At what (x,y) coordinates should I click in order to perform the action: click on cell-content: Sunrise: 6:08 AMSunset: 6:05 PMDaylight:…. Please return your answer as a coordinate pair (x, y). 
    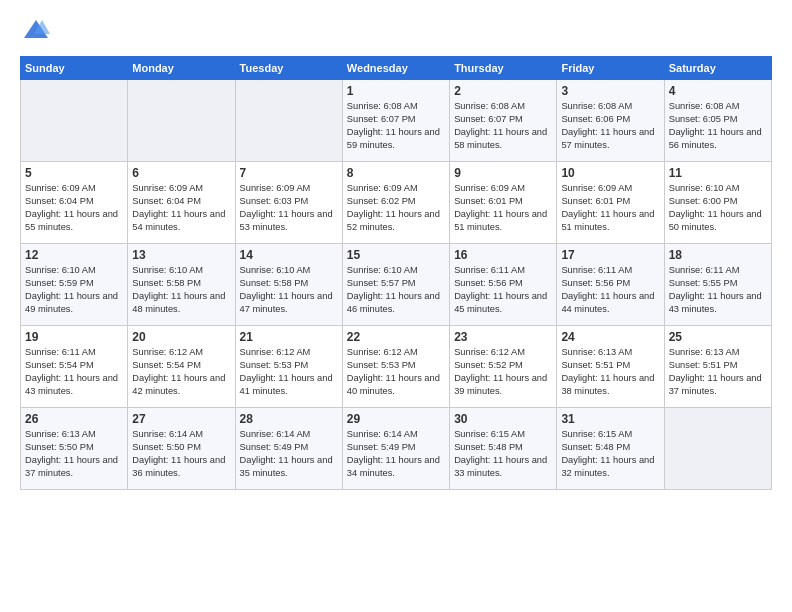
    Looking at the image, I should click on (718, 126).